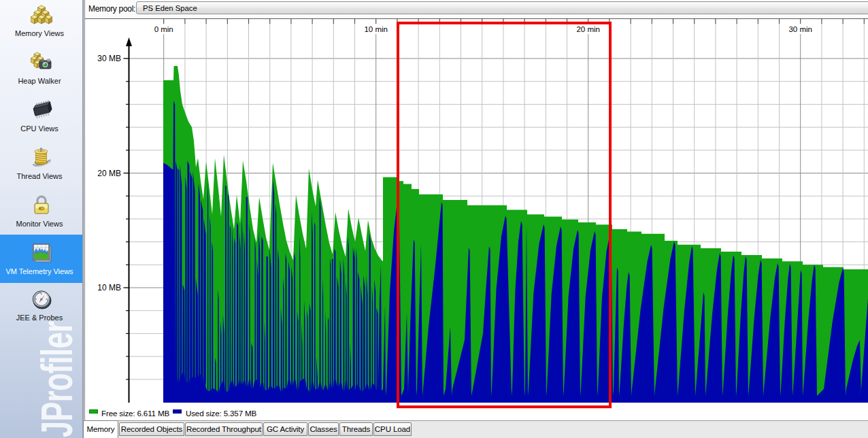 This screenshot has width=868, height=438. I want to click on svg-text: 0 min, so click(164, 29).